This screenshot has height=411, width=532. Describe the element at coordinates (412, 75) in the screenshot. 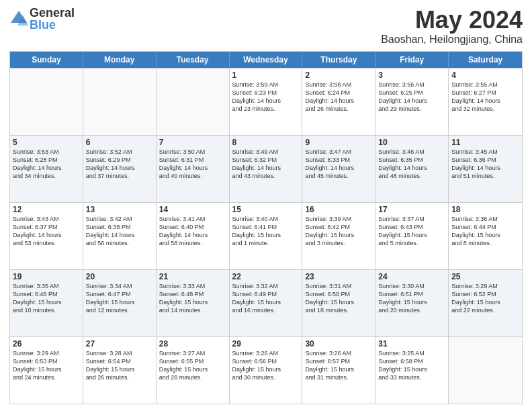

I see `day-number: 3` at that location.